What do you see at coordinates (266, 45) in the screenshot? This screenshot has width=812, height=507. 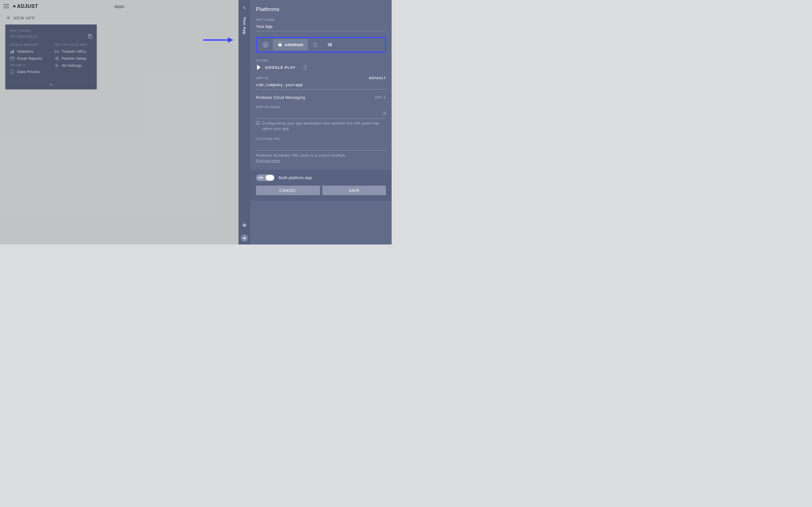 I see `platform-tab-ios` at bounding box center [266, 45].